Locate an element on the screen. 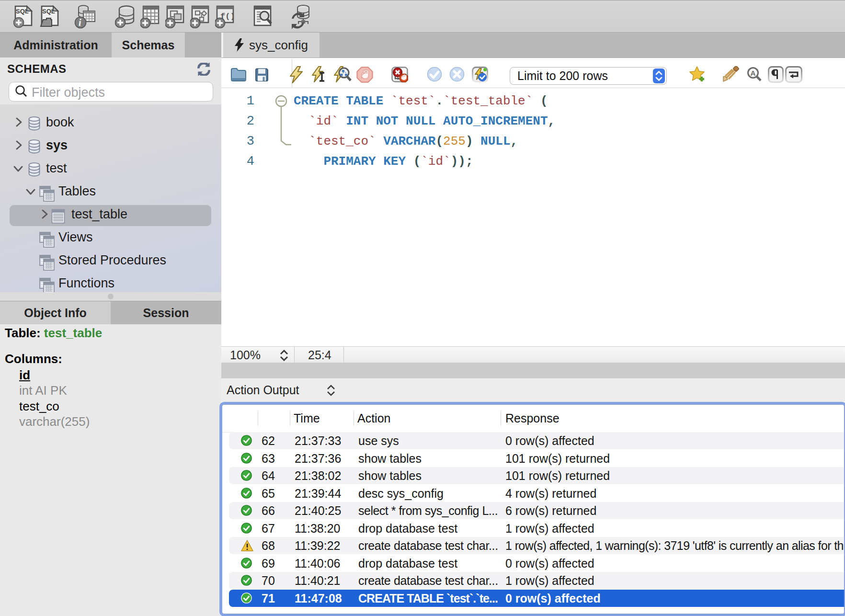 The height and width of the screenshot is (616, 845). svg-text: i is located at coordinates (80, 23).